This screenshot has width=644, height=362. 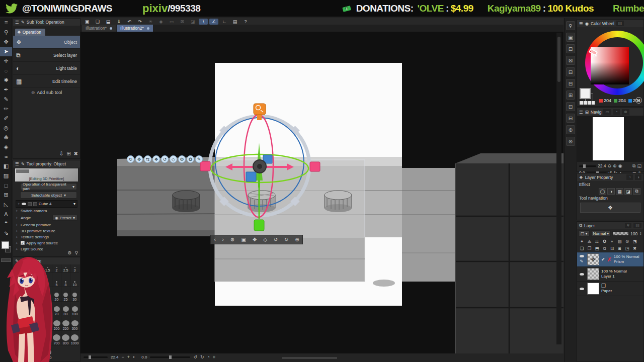 What do you see at coordinates (46, 93) in the screenshot?
I see `add-subtool-button: ⊕Add sub tool` at bounding box center [46, 93].